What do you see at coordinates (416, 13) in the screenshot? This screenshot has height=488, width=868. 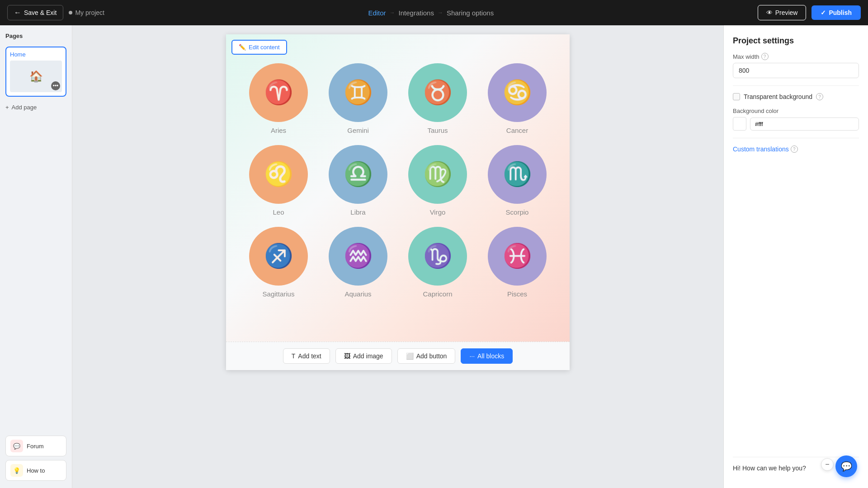 I see `nav-integrations-step: Integrations` at bounding box center [416, 13].